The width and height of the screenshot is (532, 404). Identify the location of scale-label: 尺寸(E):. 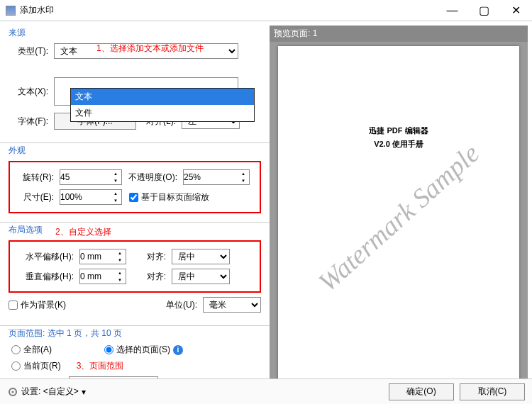
(35, 197).